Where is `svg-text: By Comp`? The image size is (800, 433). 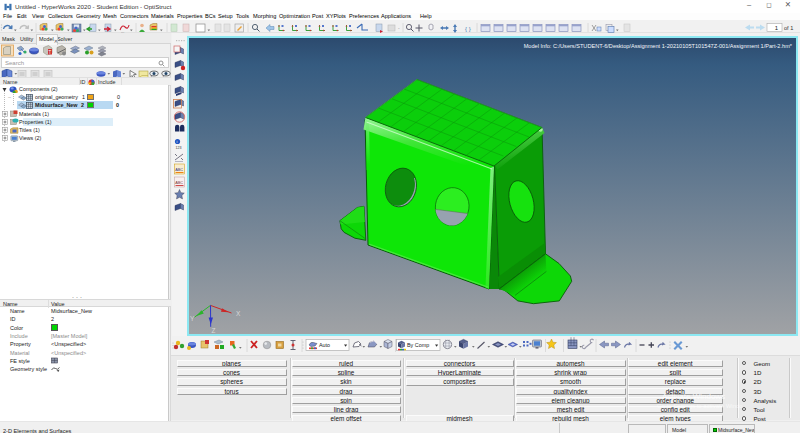 svg-text: By Comp is located at coordinates (418, 345).